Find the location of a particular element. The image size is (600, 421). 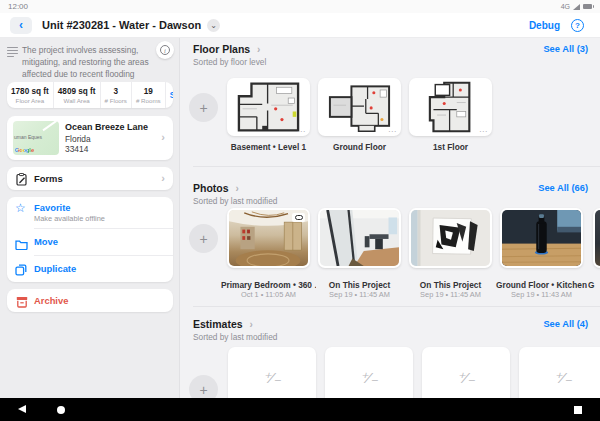

network-label: 4G is located at coordinates (566, 6).